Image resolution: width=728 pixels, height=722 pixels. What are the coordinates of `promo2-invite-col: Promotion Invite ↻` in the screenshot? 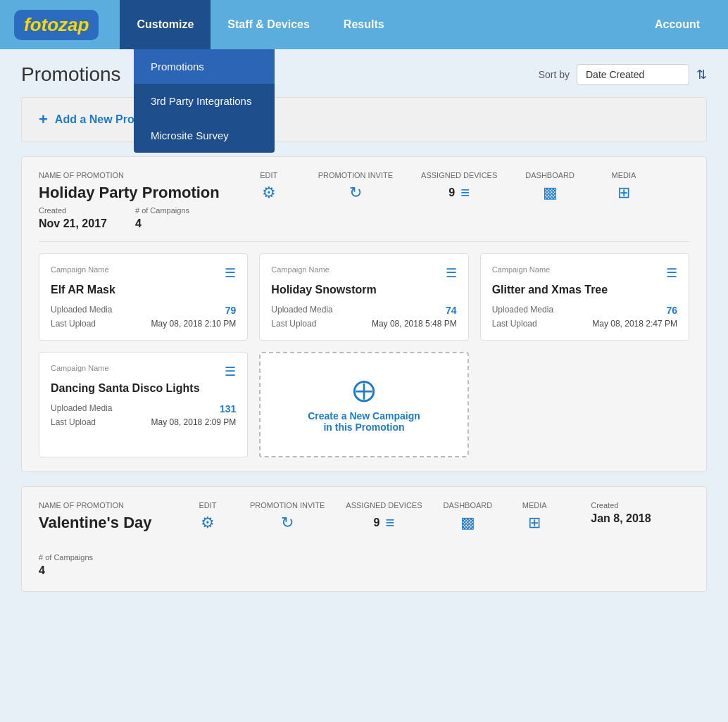 It's located at (287, 517).